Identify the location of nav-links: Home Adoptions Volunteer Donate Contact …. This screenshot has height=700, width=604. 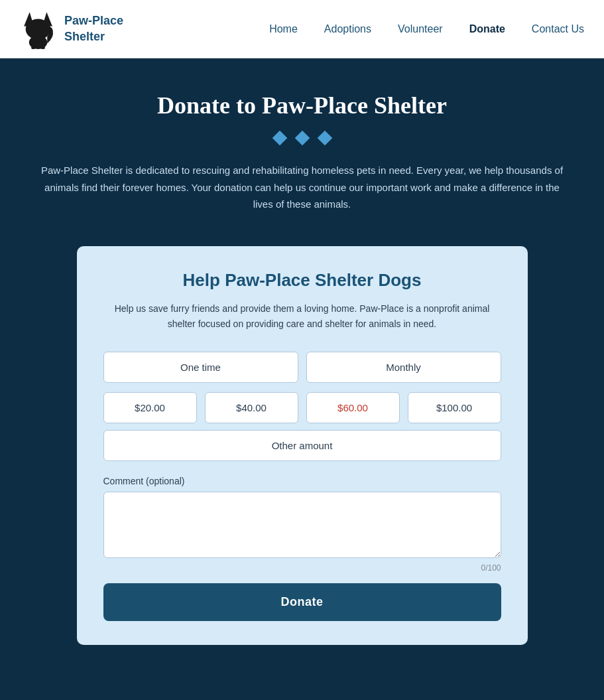
(427, 29).